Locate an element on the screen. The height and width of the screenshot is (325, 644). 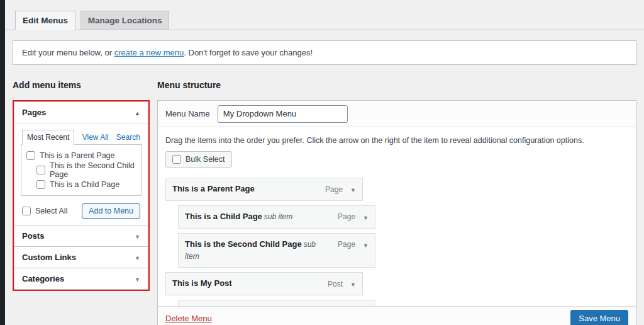
subtab-view-all: View All is located at coordinates (96, 137).